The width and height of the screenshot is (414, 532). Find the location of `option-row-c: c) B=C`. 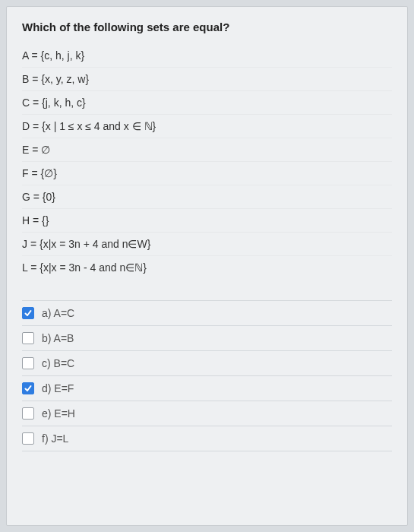

option-row-c: c) B=C is located at coordinates (207, 363).